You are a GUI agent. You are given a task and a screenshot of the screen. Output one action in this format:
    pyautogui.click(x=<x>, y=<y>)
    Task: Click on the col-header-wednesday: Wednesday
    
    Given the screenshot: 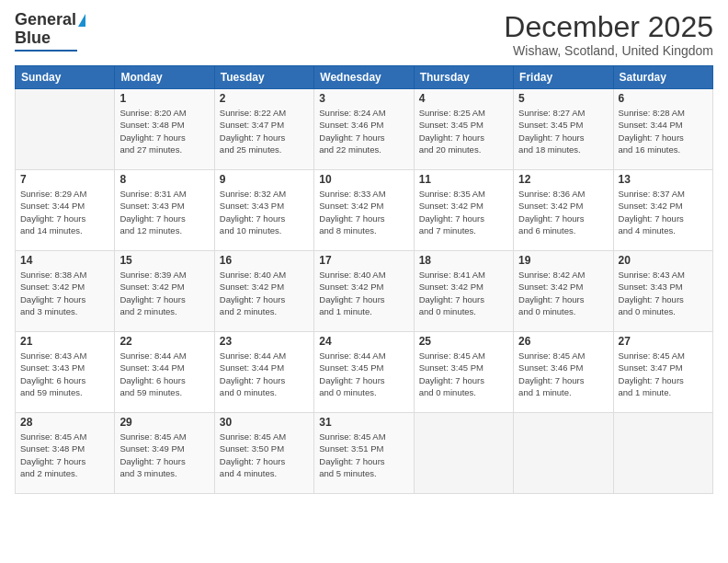 What is the action you would take?
    pyautogui.click(x=364, y=77)
    